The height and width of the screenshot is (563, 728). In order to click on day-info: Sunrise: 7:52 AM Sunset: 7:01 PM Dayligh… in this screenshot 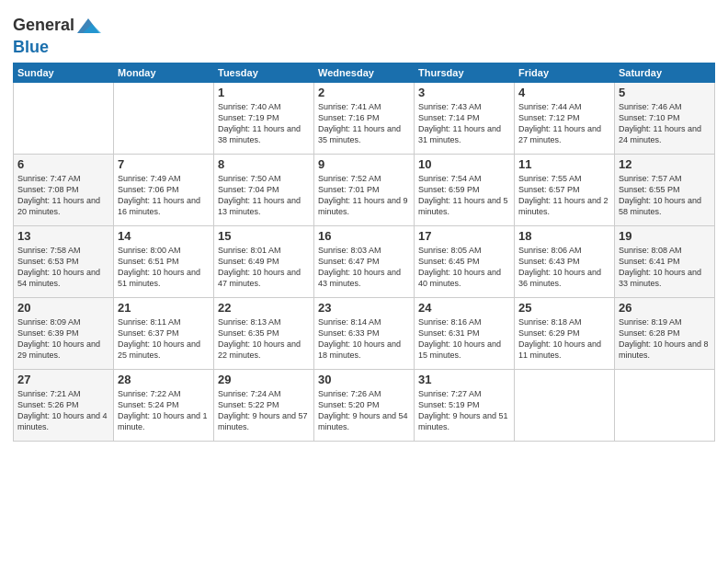, I will do `click(364, 195)`.